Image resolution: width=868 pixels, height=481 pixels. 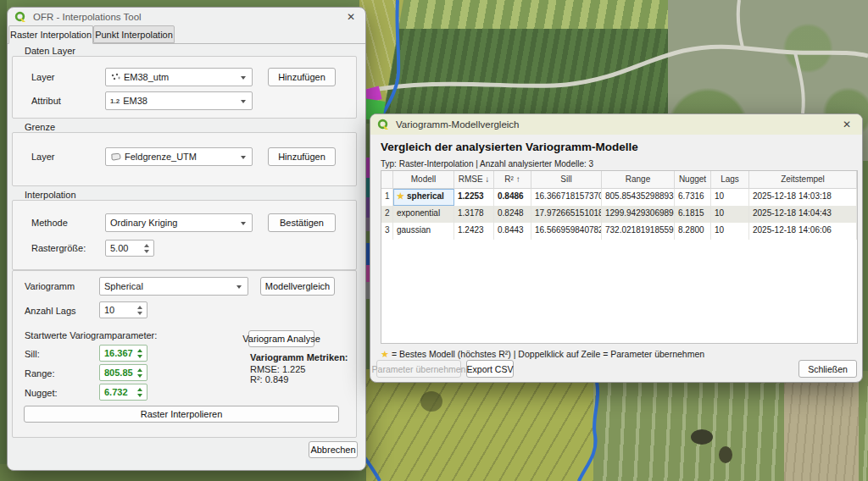 What do you see at coordinates (130, 248) in the screenshot?
I see `raster-size-spinner: 5.00` at bounding box center [130, 248].